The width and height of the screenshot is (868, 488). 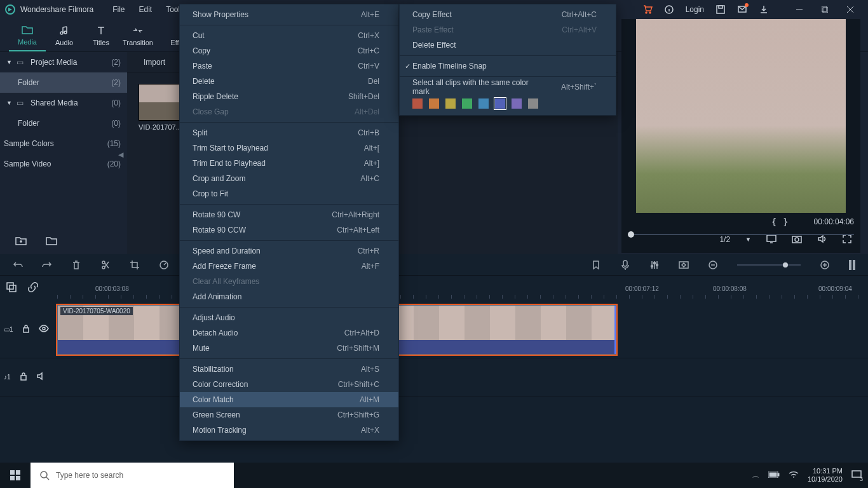 I want to click on menu-item-color-correction: Color CorrectionCtrl+Shift+C, so click(x=289, y=384).